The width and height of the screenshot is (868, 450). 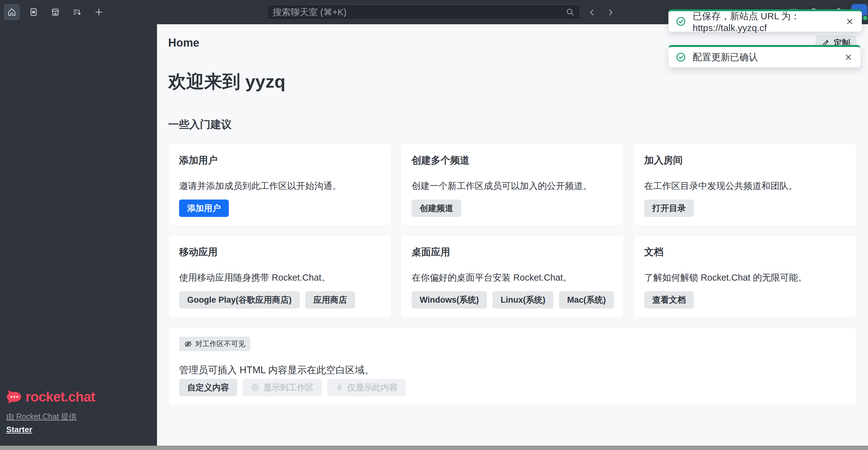 What do you see at coordinates (34, 12) in the screenshot?
I see `directory-button` at bounding box center [34, 12].